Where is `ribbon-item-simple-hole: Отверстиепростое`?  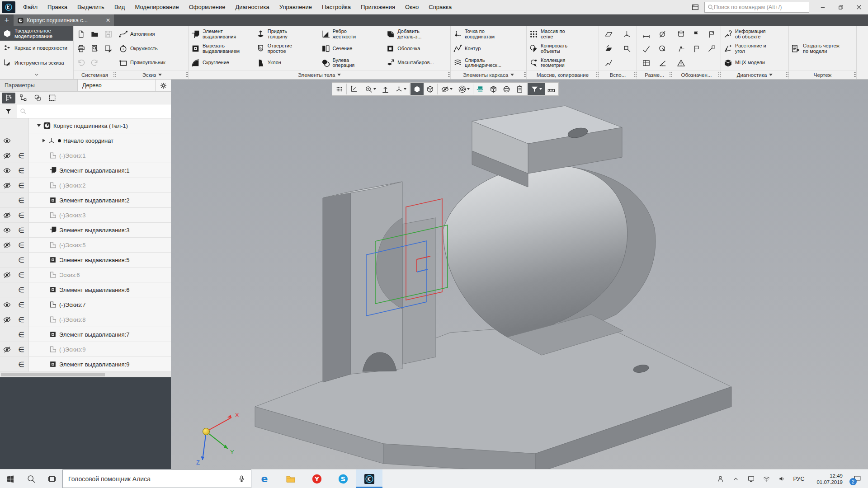 ribbon-item-simple-hole: Отверстиепростое is located at coordinates (287, 49).